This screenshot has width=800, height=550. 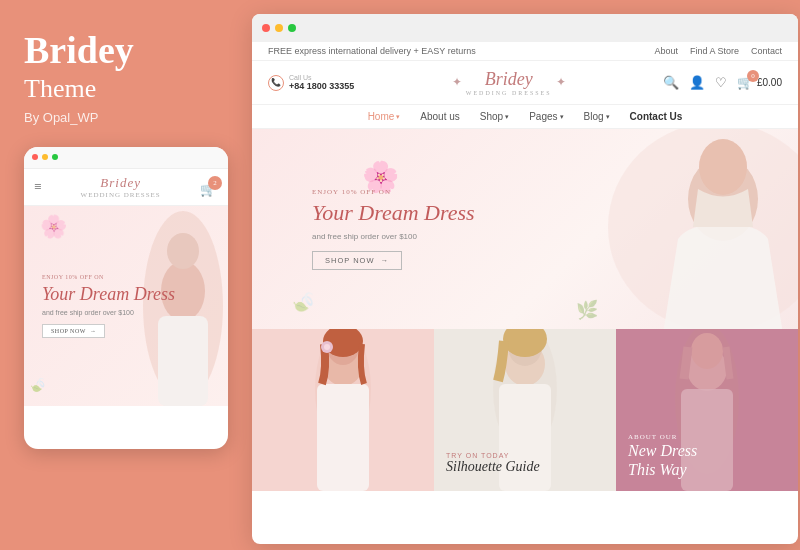 What do you see at coordinates (697, 83) in the screenshot?
I see `account-icon: 👤` at bounding box center [697, 83].